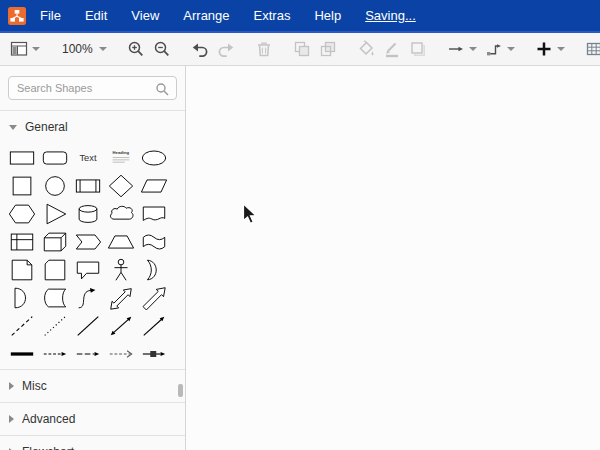 The height and width of the screenshot is (450, 600). I want to click on shape-tape, so click(154, 242).